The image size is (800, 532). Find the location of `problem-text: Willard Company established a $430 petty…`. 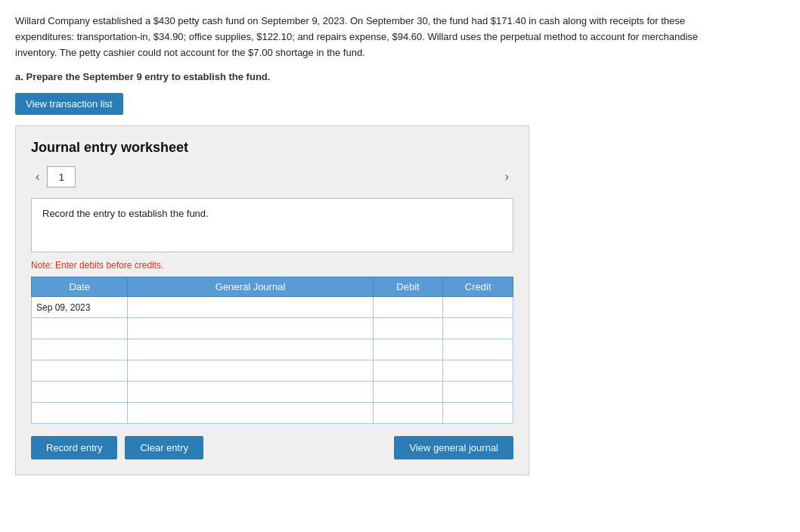

problem-text: Willard Company established a $430 petty… is located at coordinates (363, 37).